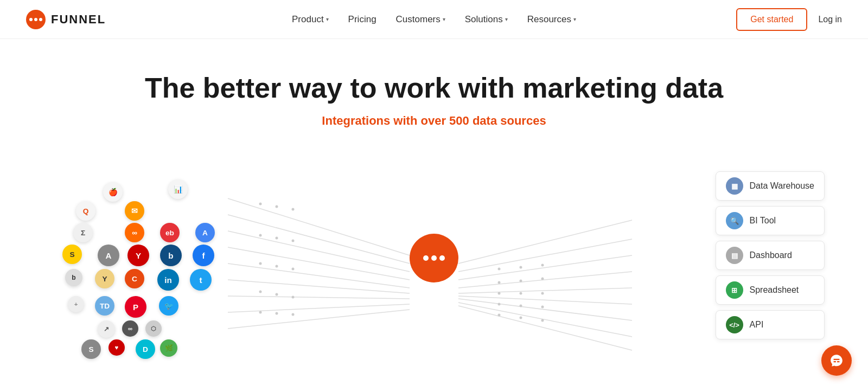 This screenshot has width=868, height=392. What do you see at coordinates (171, 255) in the screenshot?
I see `source-icon-11: b` at bounding box center [171, 255].